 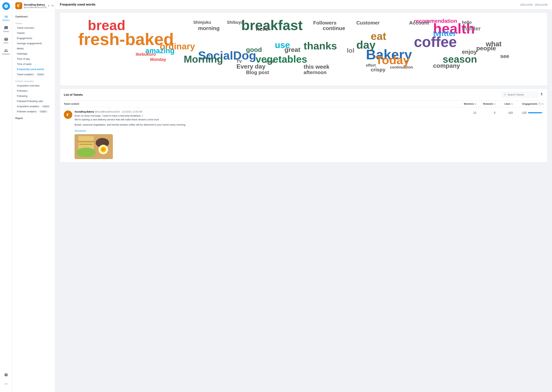 I want to click on tweet-list-title: List of Tweets, so click(x=73, y=95).